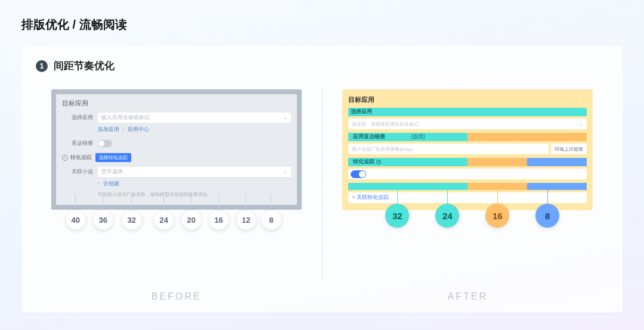 This screenshot has width=644, height=330. What do you see at coordinates (109, 130) in the screenshot?
I see `add-app-link: 添加应用` at bounding box center [109, 130].